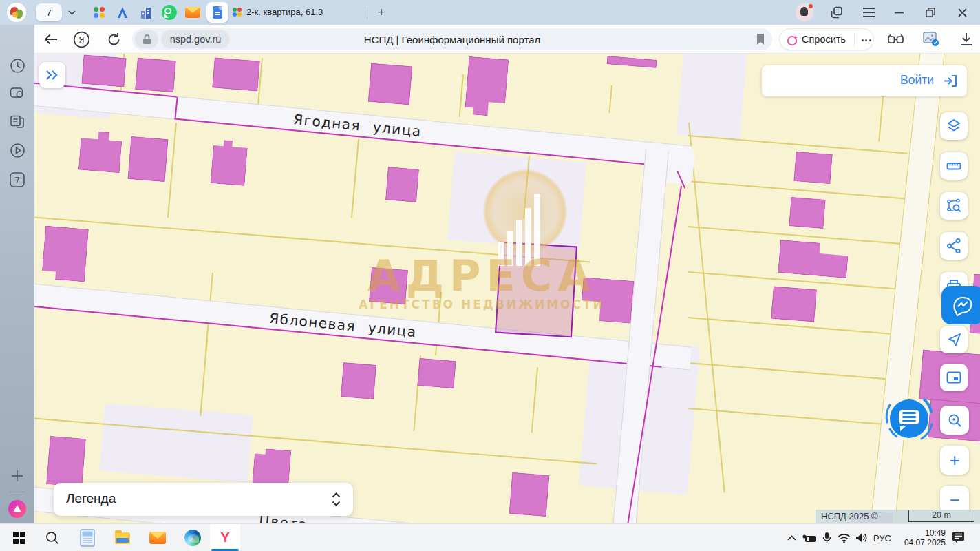 The height and width of the screenshot is (551, 980). Describe the element at coordinates (869, 12) in the screenshot. I see `menu-icon` at that location.